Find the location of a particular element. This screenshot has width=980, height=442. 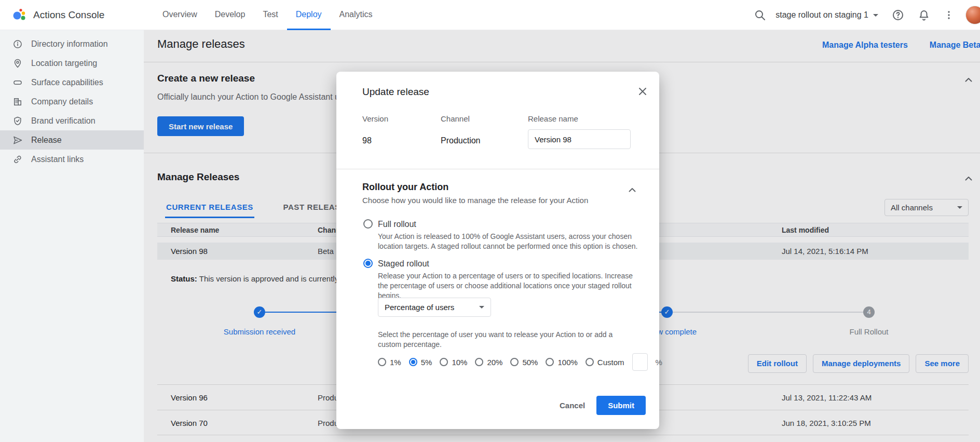

percentage-options: 1% 5% 10% 20% 50% 100% Custom % is located at coordinates (520, 362).